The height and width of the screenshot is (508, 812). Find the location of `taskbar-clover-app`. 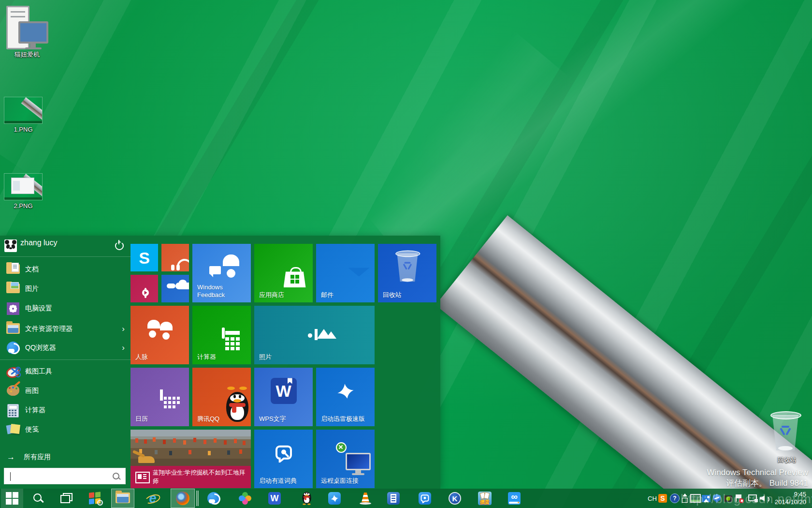

taskbar-clover-app is located at coordinates (245, 498).